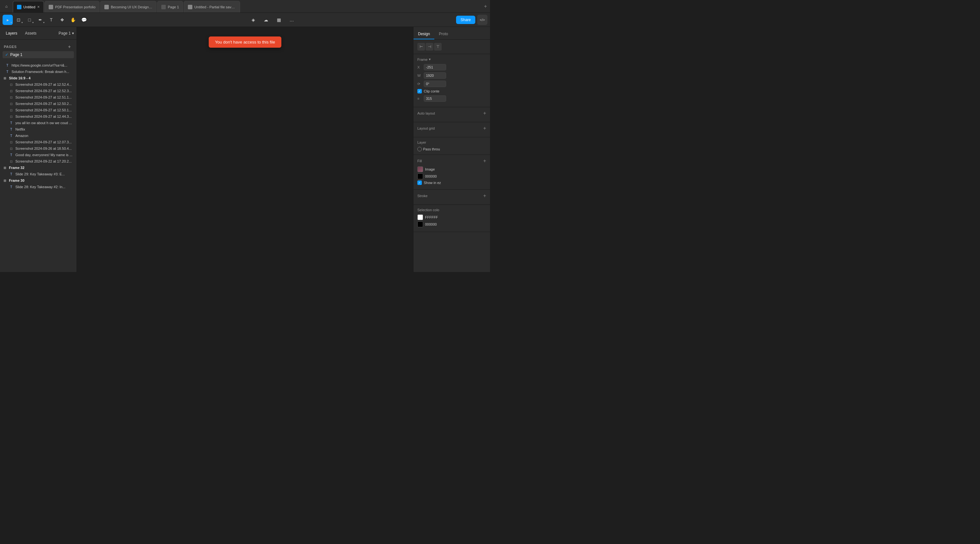  What do you see at coordinates (435, 67) in the screenshot?
I see `x-input` at bounding box center [435, 67].